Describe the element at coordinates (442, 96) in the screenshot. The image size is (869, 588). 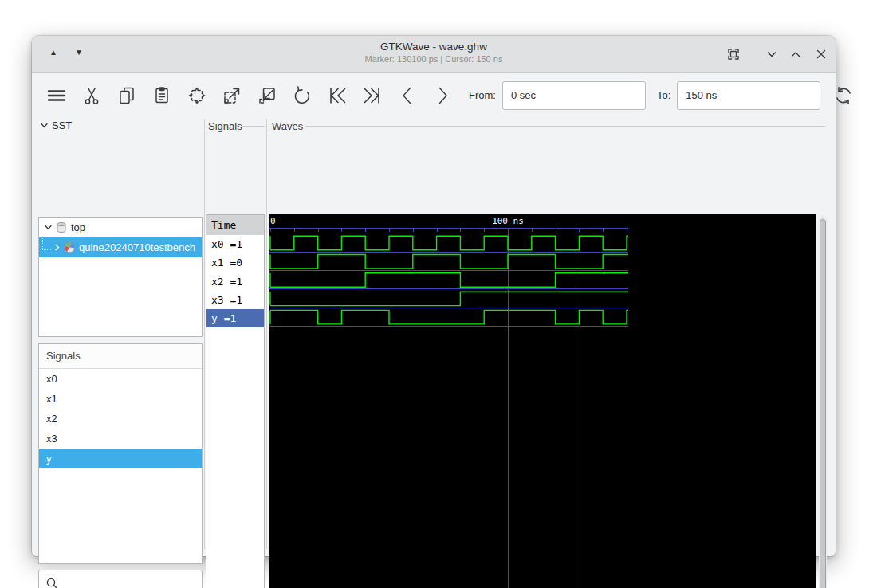
I see `shift-right-icon` at that location.